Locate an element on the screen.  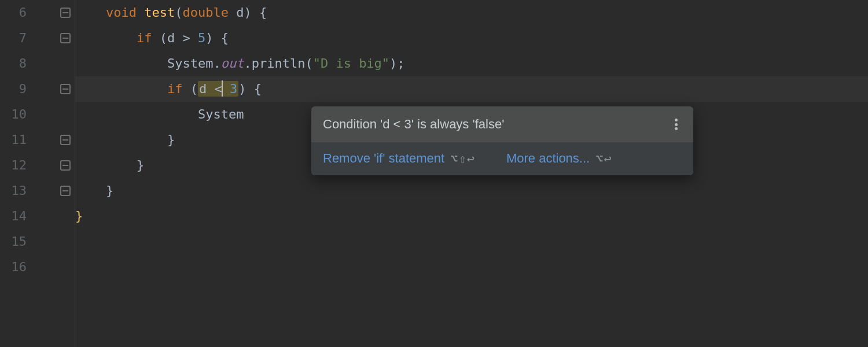
line-number: 15 is located at coordinates (17, 242).